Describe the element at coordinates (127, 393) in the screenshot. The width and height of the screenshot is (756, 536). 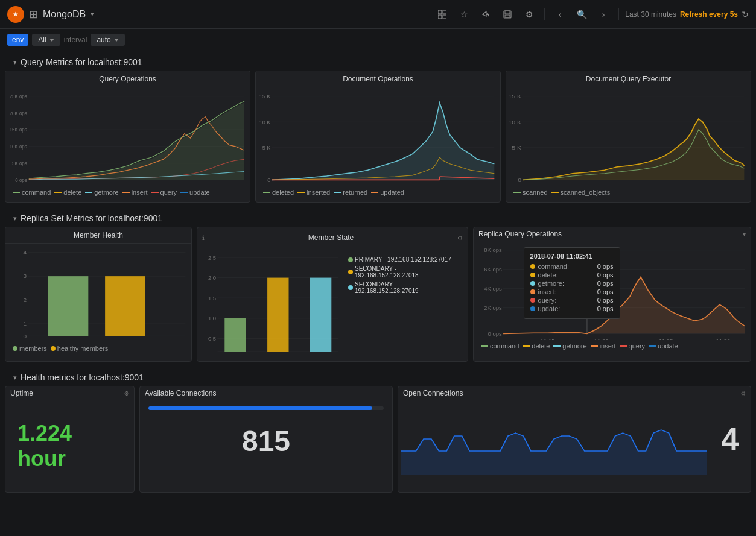
I see `uptime-settings: ⚙` at that location.